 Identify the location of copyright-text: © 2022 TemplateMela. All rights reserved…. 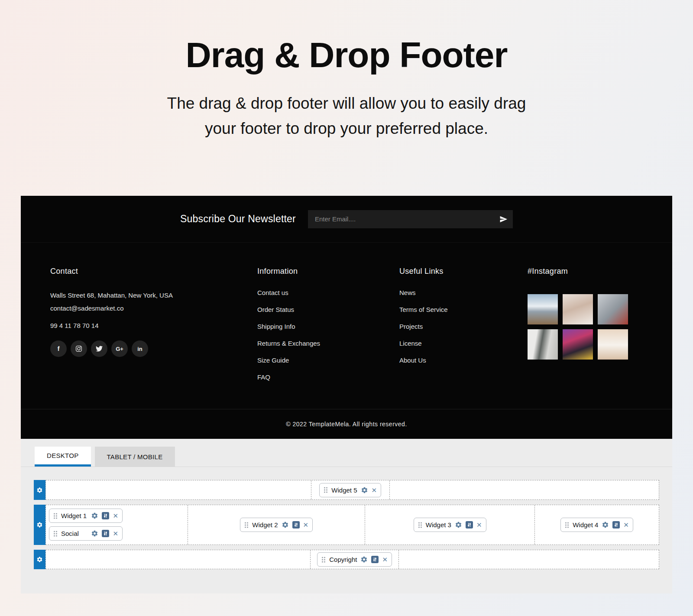
(346, 424).